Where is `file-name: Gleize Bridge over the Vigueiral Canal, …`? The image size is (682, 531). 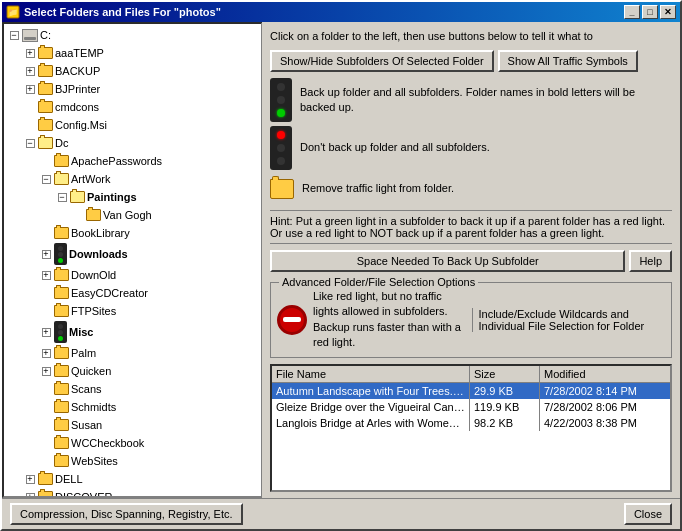 file-name: Gleize Bridge over the Vigueiral Canal, … is located at coordinates (371, 407).